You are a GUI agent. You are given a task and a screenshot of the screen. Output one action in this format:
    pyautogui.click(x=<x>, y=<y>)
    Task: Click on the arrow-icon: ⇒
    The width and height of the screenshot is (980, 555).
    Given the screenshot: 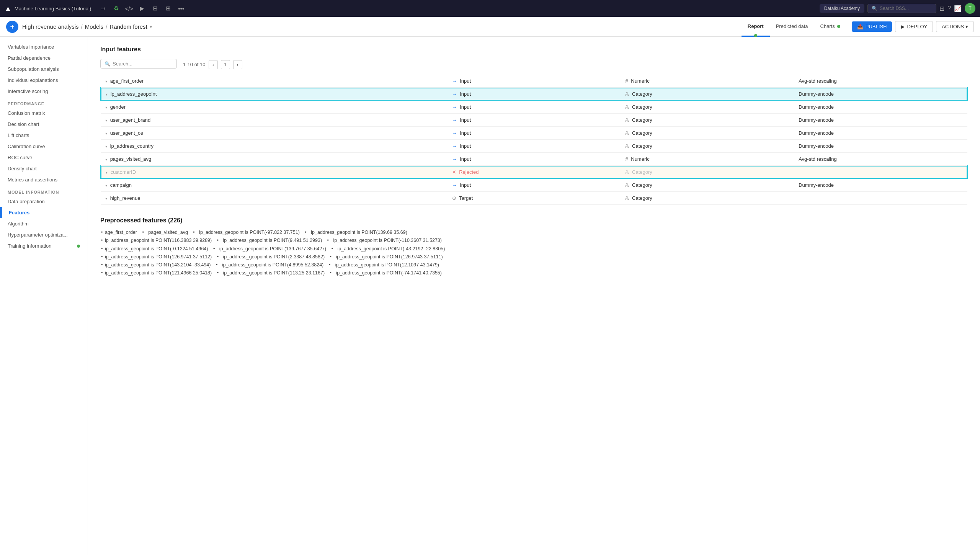 What is the action you would take?
    pyautogui.click(x=103, y=8)
    